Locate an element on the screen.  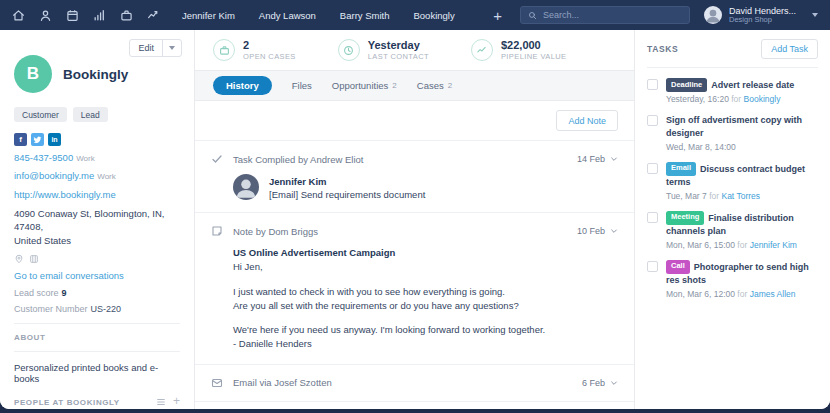
edit-dropdown-toggle is located at coordinates (172, 48).